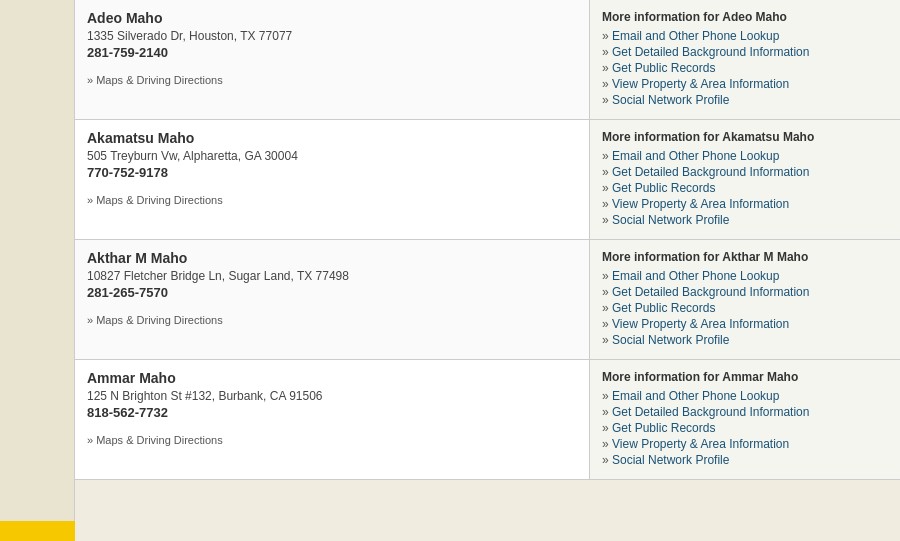 The height and width of the screenshot is (541, 900). Describe the element at coordinates (38, 531) in the screenshot. I see `yellow-accent-block` at that location.